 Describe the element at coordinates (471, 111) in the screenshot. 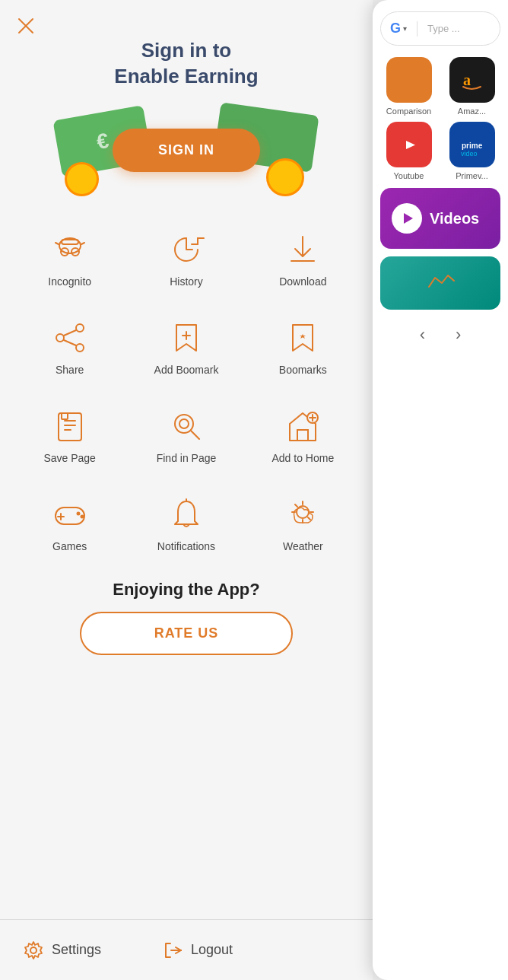

I see `amazon-label: Amaz...` at that location.